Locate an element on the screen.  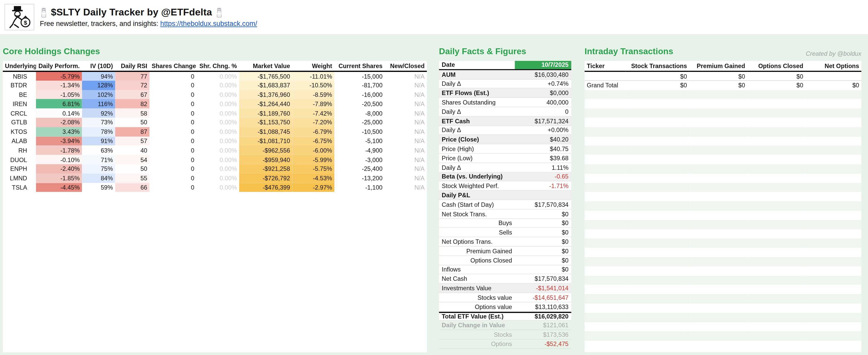
fact-label: Price (Low) is located at coordinates (477, 158).